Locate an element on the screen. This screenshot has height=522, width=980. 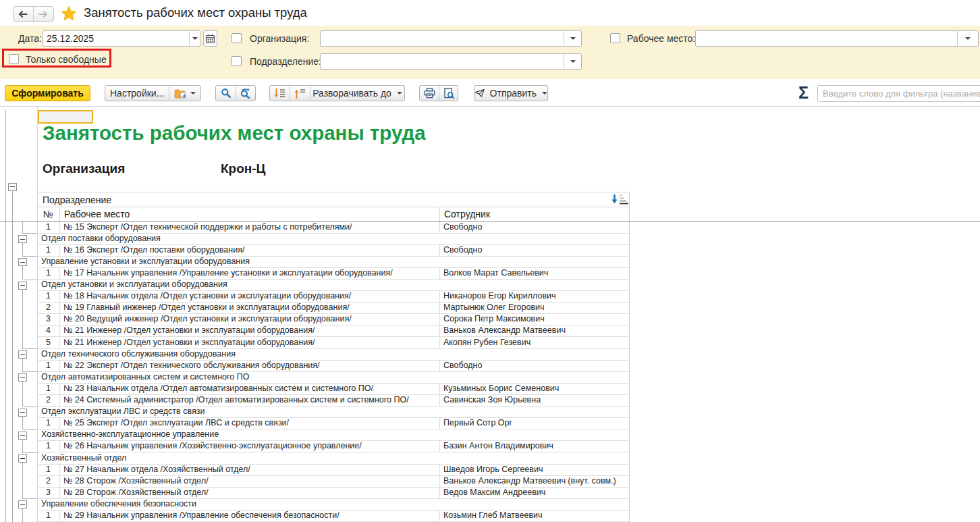
cell-workplace: № 26 Начальник управления /Хозяйственно-… is located at coordinates (250, 446).